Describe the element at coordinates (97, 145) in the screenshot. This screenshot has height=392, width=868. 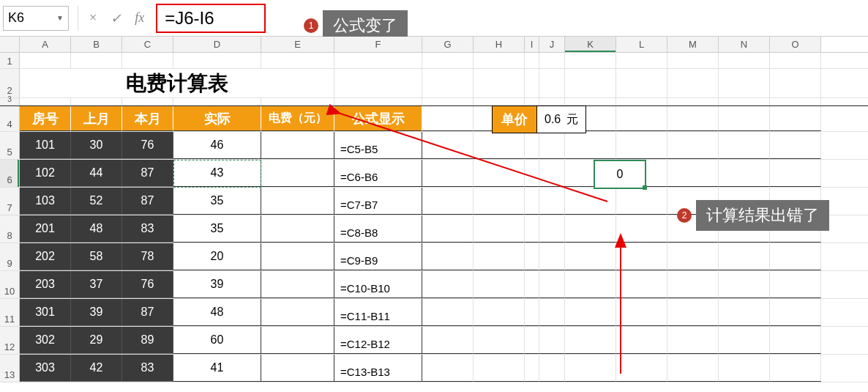
I see `cell-last: 30` at that location.